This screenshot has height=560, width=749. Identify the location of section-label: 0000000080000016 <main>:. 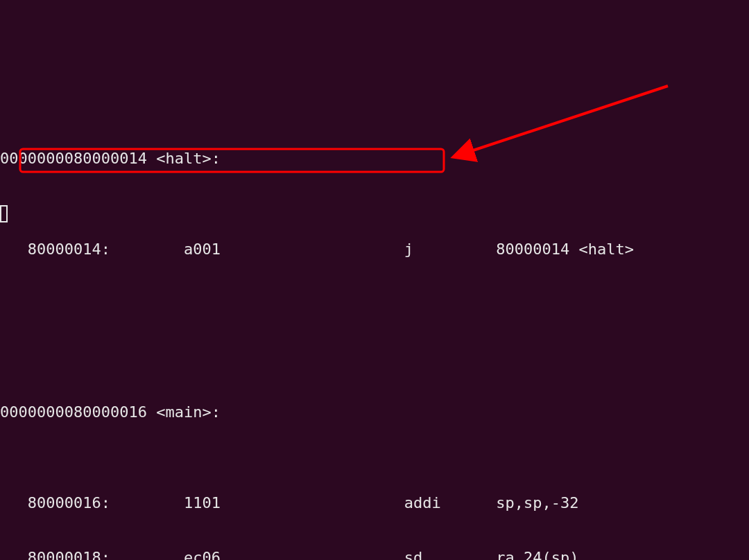
(374, 412).